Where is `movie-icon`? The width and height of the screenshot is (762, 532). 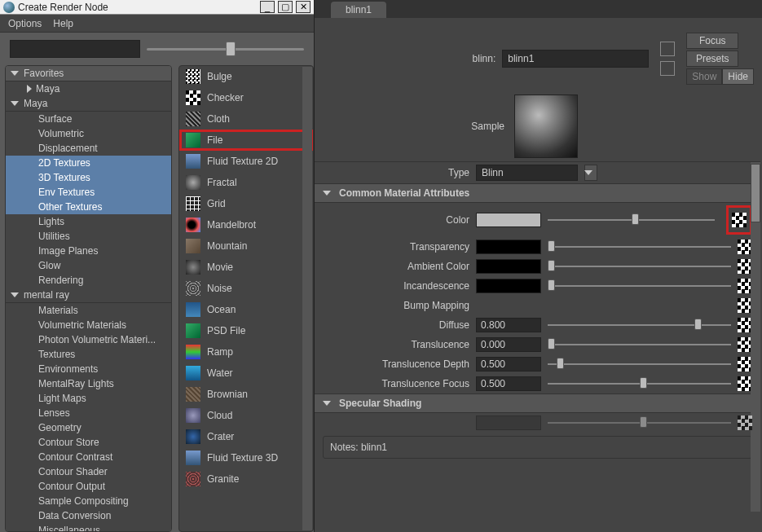
movie-icon is located at coordinates (193, 267).